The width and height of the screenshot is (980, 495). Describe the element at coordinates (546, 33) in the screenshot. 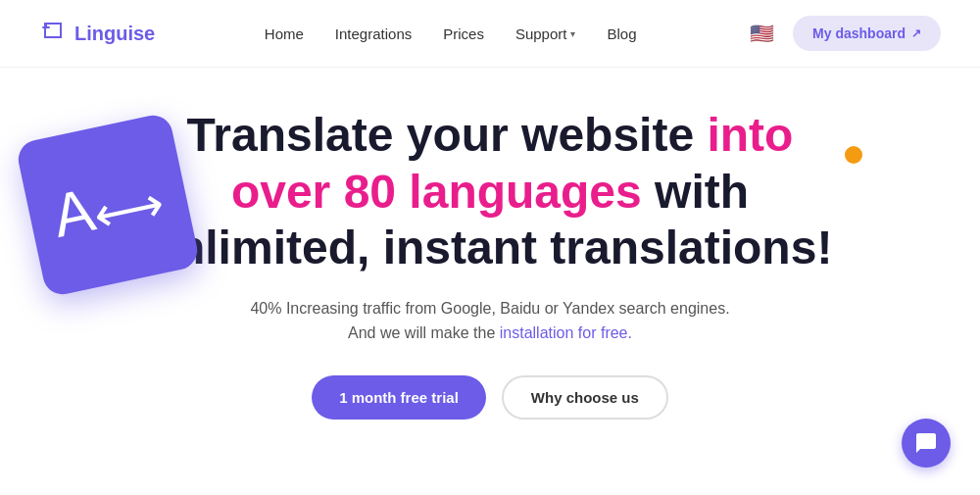

I see `nav-support: Support ▾` at that location.